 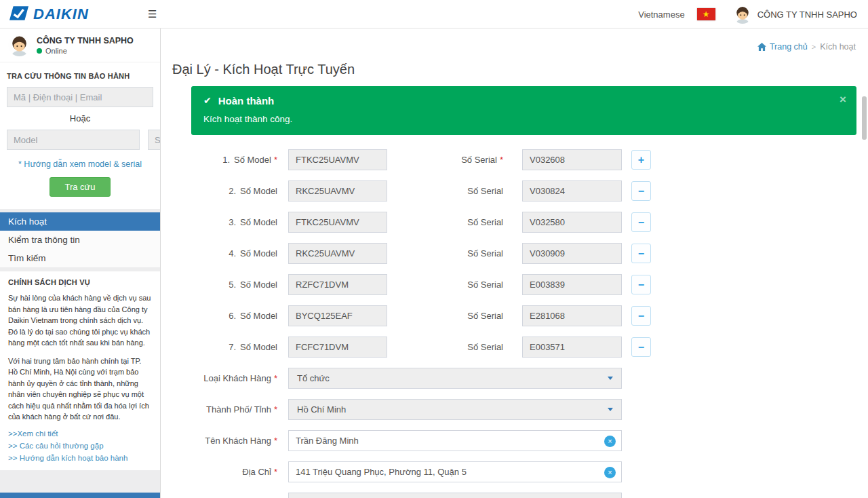 I want to click on add-row-button: +, so click(x=642, y=160).